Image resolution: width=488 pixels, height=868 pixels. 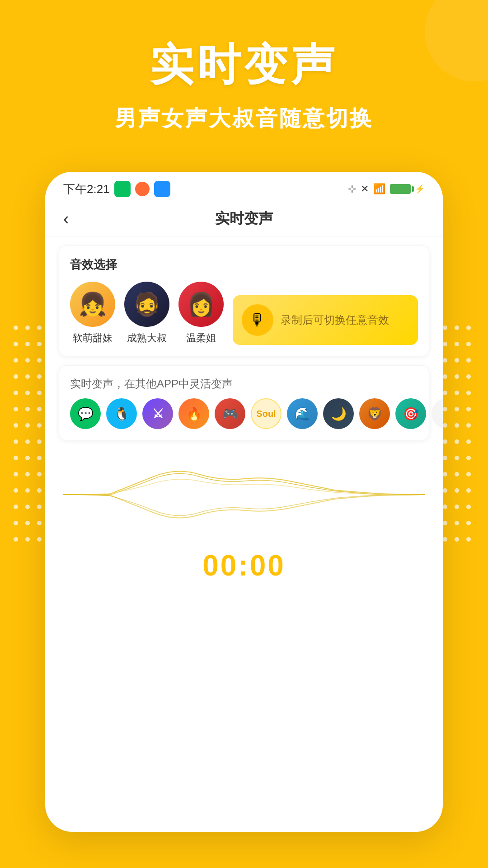 What do you see at coordinates (266, 414) in the screenshot?
I see `app-soul: Soul` at bounding box center [266, 414].